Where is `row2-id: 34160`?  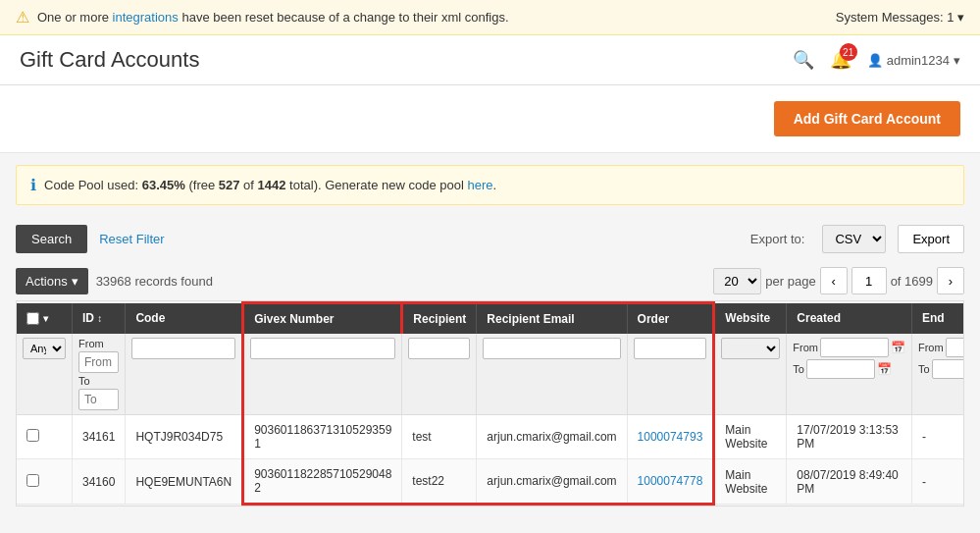
row2-id: 34160 is located at coordinates (99, 482).